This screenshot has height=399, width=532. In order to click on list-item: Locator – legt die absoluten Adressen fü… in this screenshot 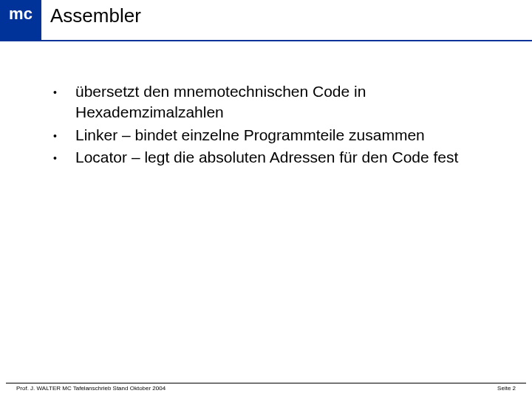, I will do `click(280, 157)`.